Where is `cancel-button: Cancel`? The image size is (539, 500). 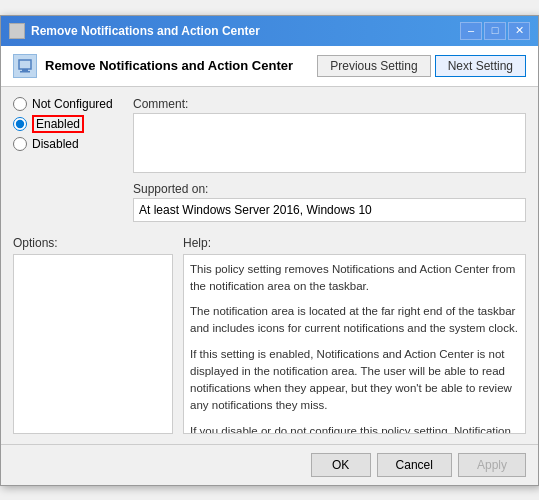 cancel-button: Cancel is located at coordinates (414, 465).